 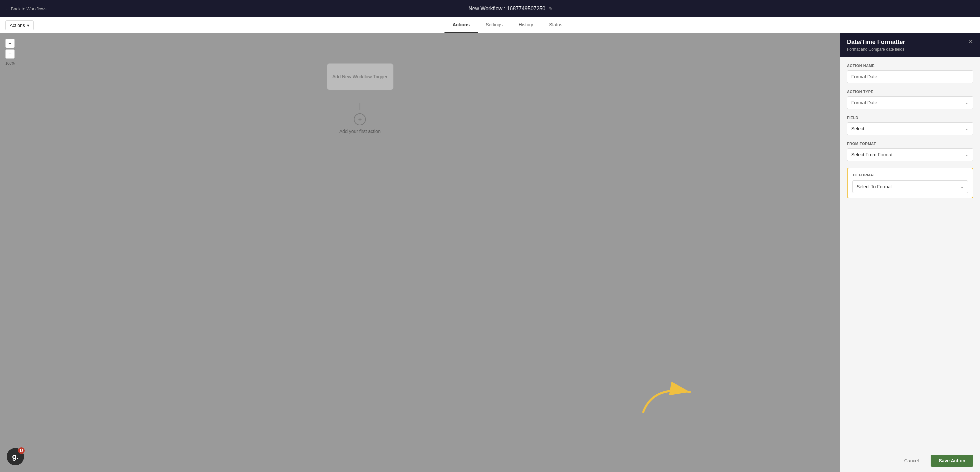 What do you see at coordinates (495, 25) in the screenshot?
I see `tab-settings: Settings` at bounding box center [495, 25].